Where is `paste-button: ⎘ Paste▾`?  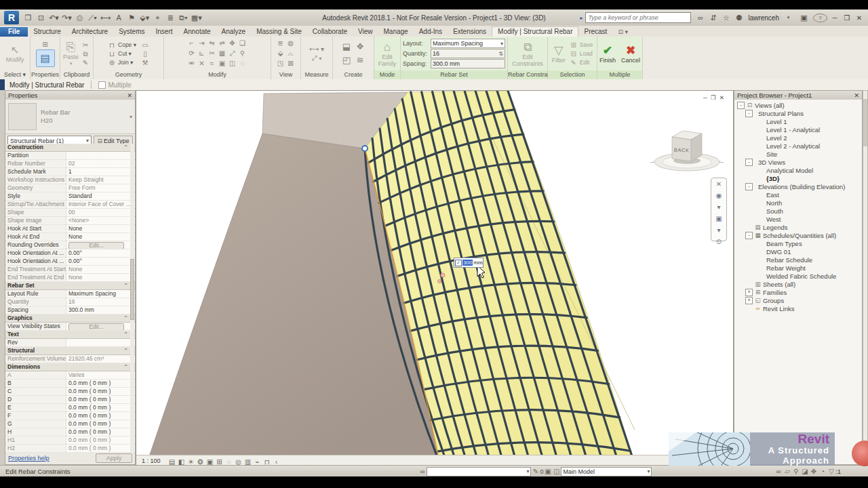
paste-button: ⎘ Paste▾ is located at coordinates (71, 54).